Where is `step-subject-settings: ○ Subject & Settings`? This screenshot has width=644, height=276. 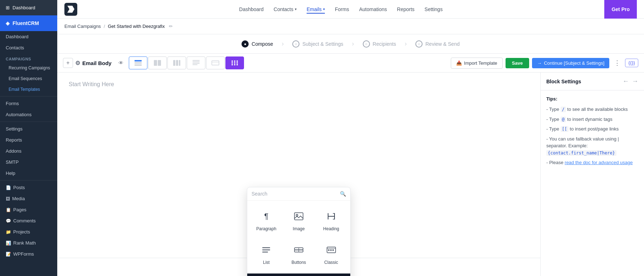
step-subject-settings: ○ Subject & Settings is located at coordinates (318, 44).